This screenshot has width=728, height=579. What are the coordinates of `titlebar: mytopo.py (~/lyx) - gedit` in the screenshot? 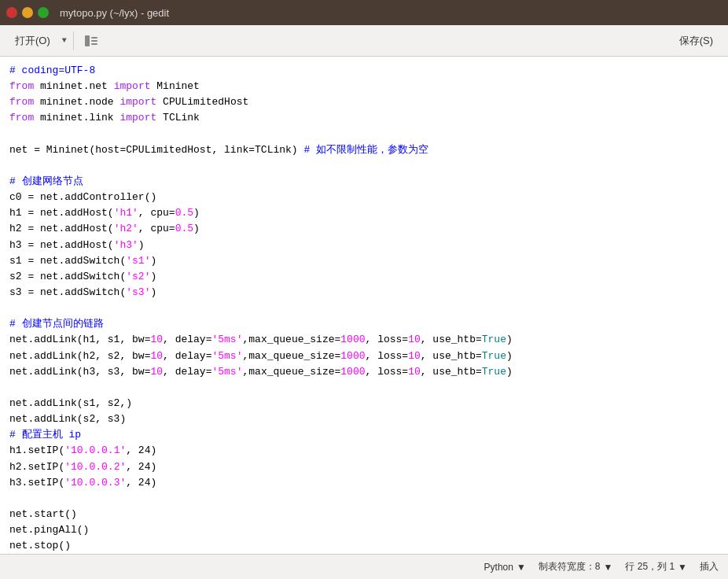 It's located at (364, 13).